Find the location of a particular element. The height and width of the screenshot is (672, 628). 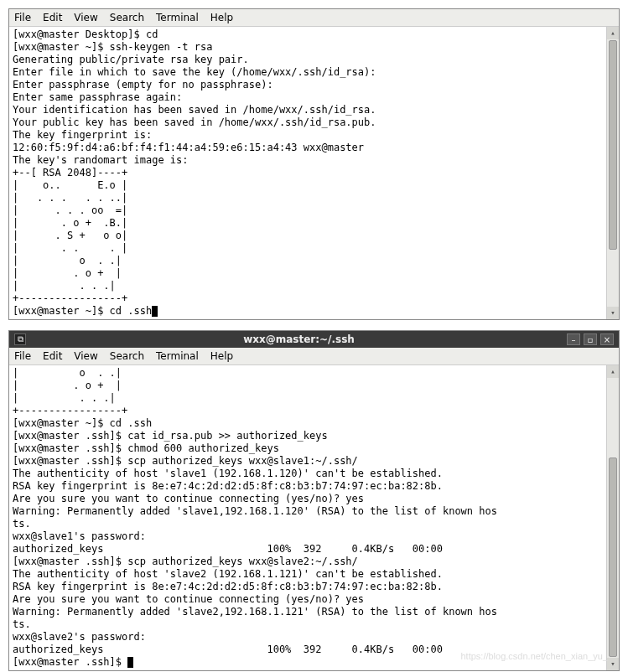

menubar: File Edit View Search Terminal Help is located at coordinates (314, 18).